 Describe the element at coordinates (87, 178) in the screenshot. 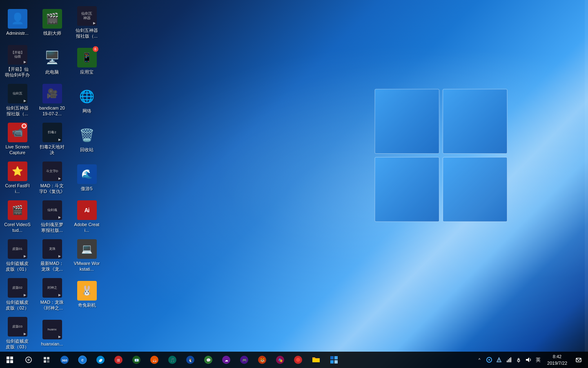

I see `icon-maoyou: 🌊 傲游5` at that location.